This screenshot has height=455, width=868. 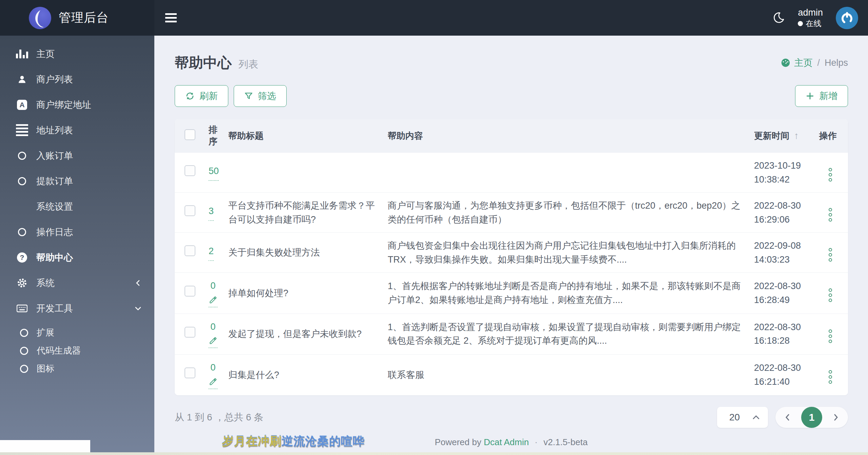 What do you see at coordinates (786, 63) in the screenshot?
I see `gauge-icon` at bounding box center [786, 63].